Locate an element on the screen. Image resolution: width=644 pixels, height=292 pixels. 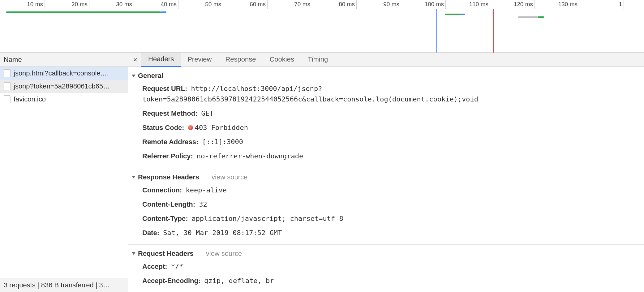
timeline-tick-label: 50 ms is located at coordinates (213, 4).